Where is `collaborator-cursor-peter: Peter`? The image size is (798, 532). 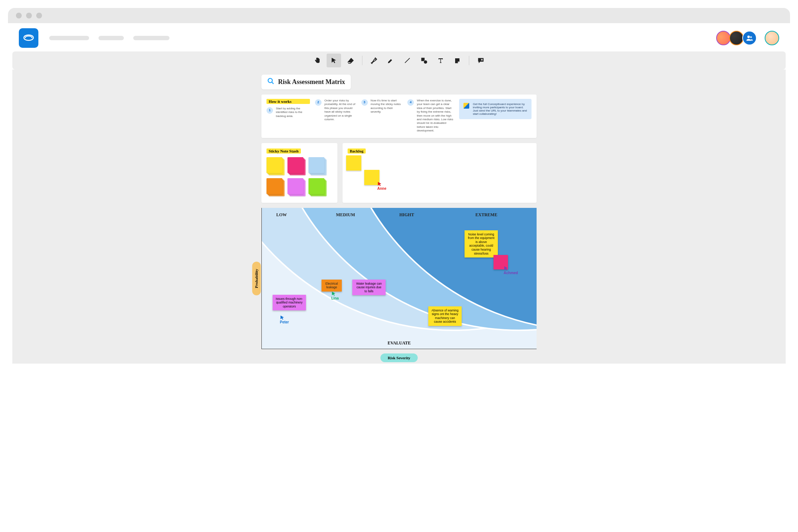
collaborator-cursor-peter: Peter is located at coordinates (285, 319).